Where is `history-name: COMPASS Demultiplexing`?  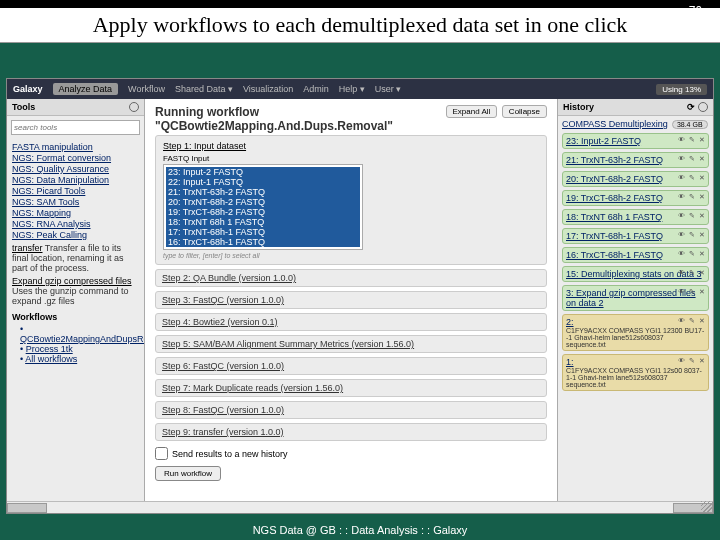
history-name: COMPASS Demultiplexing is located at coordinates (615, 124).